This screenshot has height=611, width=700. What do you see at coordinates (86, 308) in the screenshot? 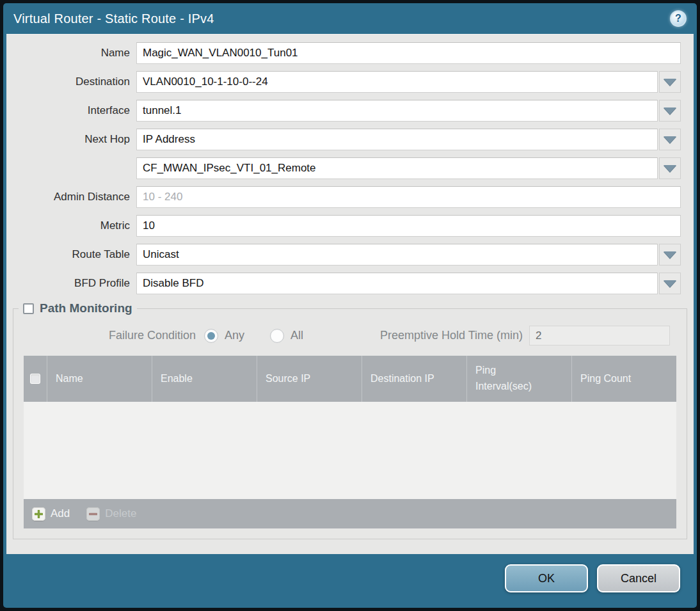
I see `path-monitoring-title: Path Monitoring` at bounding box center [86, 308].